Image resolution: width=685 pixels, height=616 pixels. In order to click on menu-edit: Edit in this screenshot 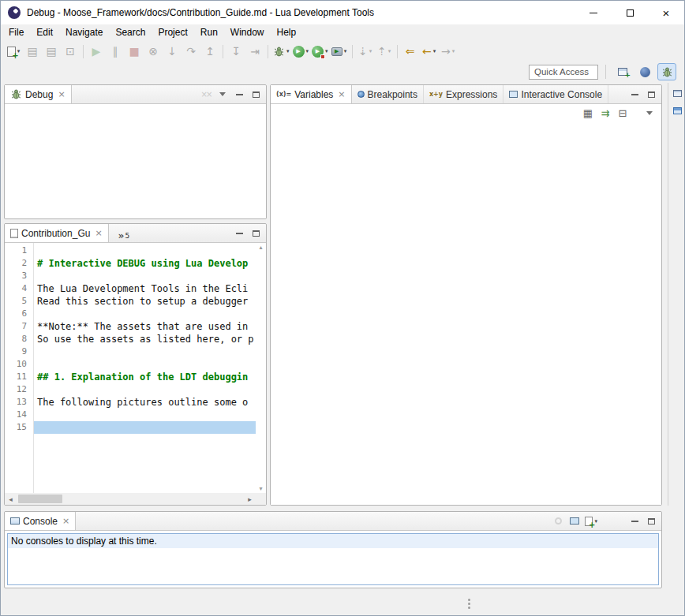, I will do `click(44, 33)`.